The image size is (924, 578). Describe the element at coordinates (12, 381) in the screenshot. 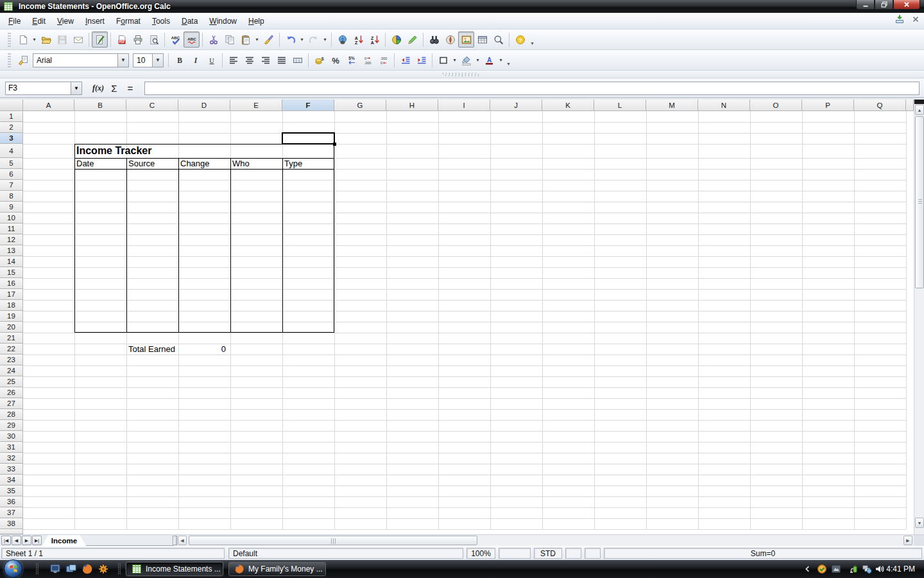

I see `row-header-25: 25` at that location.